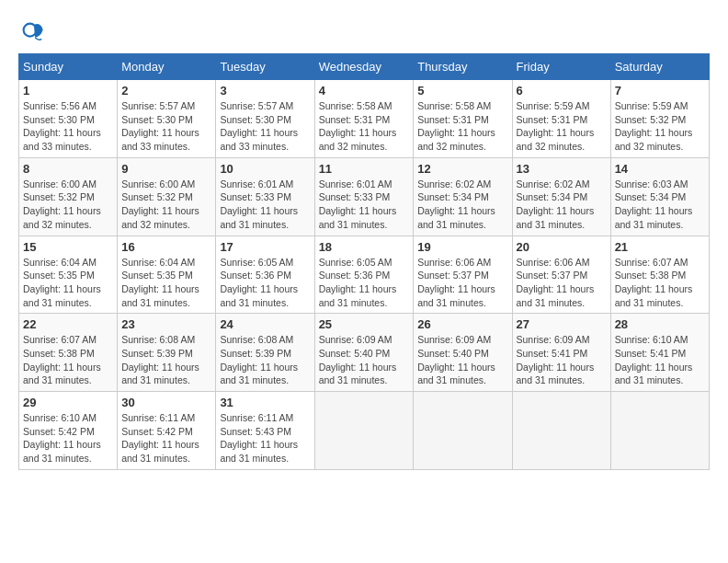  I want to click on day-number: 4, so click(364, 90).